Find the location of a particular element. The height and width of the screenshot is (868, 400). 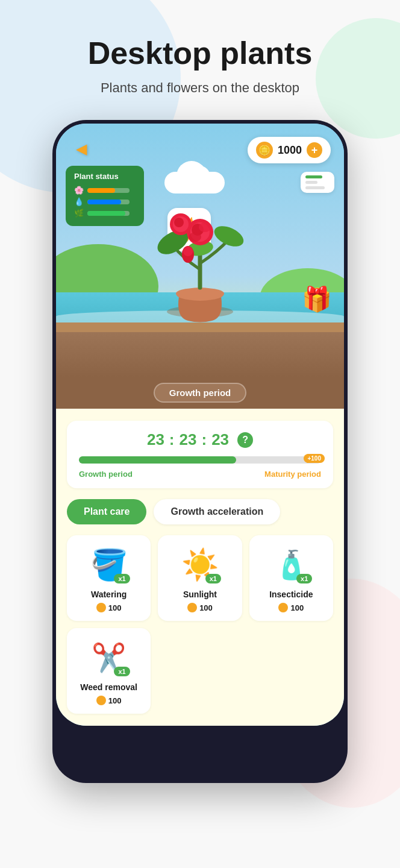

status-bar-water is located at coordinates (108, 202).